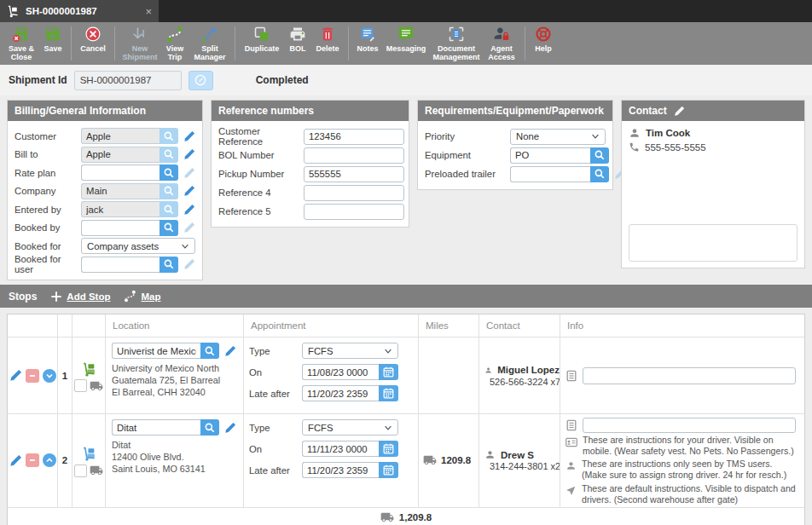 This screenshot has width=812, height=525. Describe the element at coordinates (262, 43) in the screenshot. I see `duplicate-button: Duplicate` at that location.